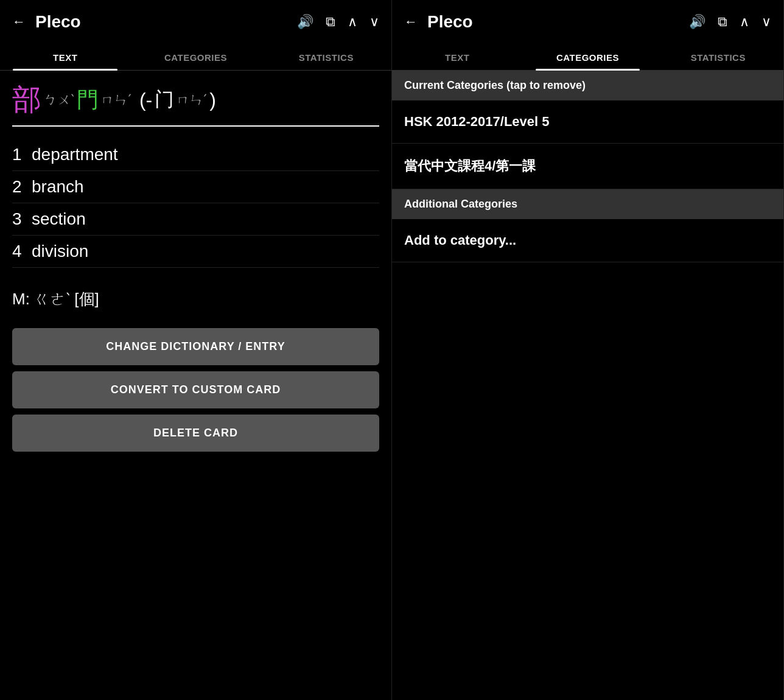 Image resolution: width=784 pixels, height=700 pixels. Describe the element at coordinates (60, 251) in the screenshot. I see `def-text-4: division` at that location.